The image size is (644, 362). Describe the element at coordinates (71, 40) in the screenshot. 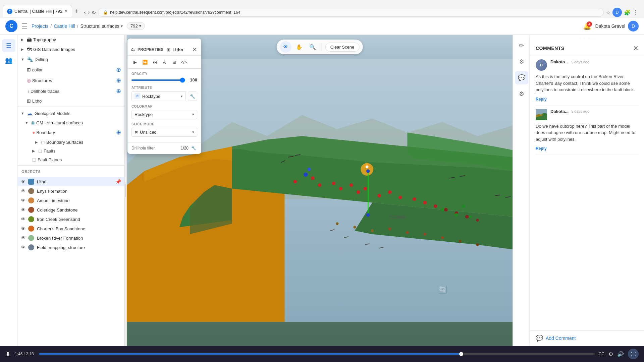

I see `tree-item-topography: ▶ 🏔 Topography` at that location.